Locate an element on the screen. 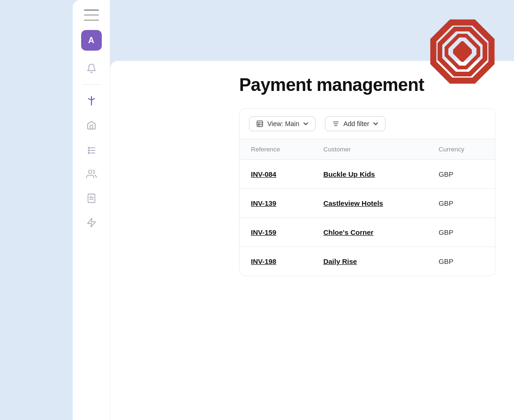 Image resolution: width=514 pixels, height=420 pixels. col-customer: Customer is located at coordinates (370, 150).